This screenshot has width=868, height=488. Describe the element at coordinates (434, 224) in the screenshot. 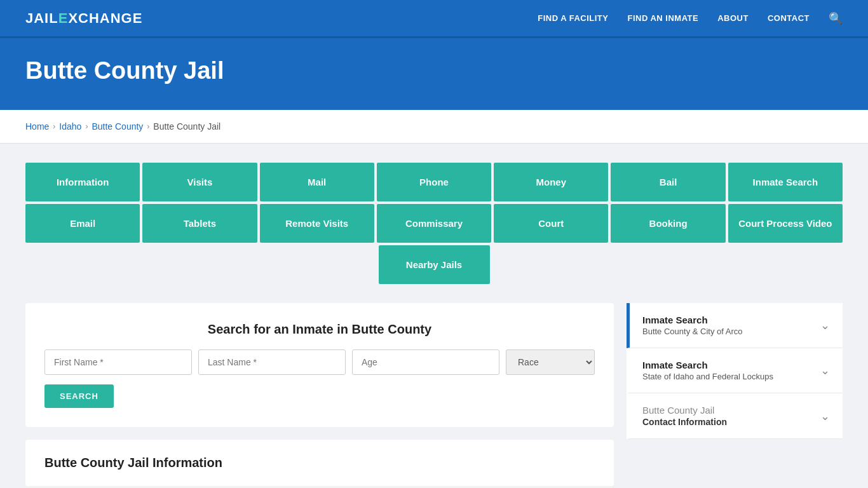

I see `grid-row-2: Email Tablets Remote Visits Commissary C…` at that location.